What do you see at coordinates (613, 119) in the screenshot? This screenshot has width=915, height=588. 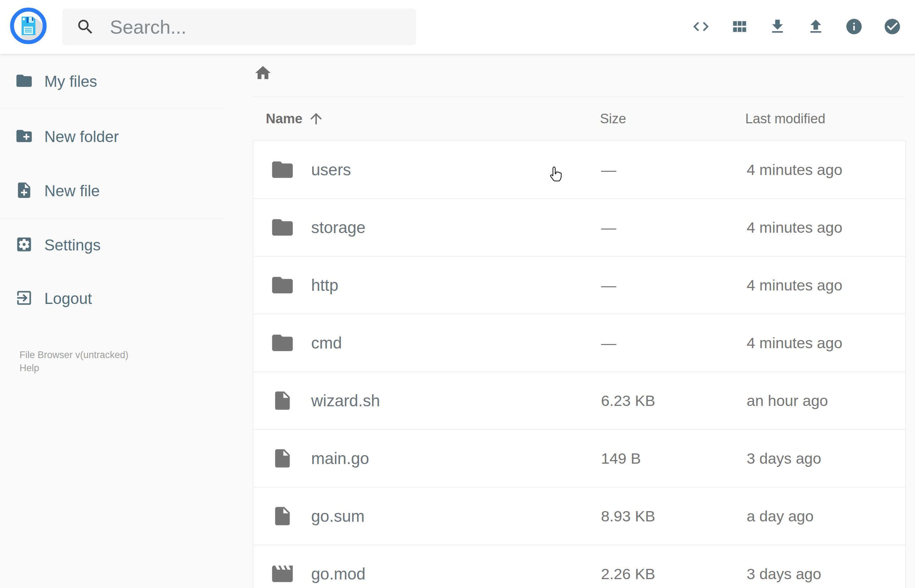 I see `column-header-size: Size` at bounding box center [613, 119].